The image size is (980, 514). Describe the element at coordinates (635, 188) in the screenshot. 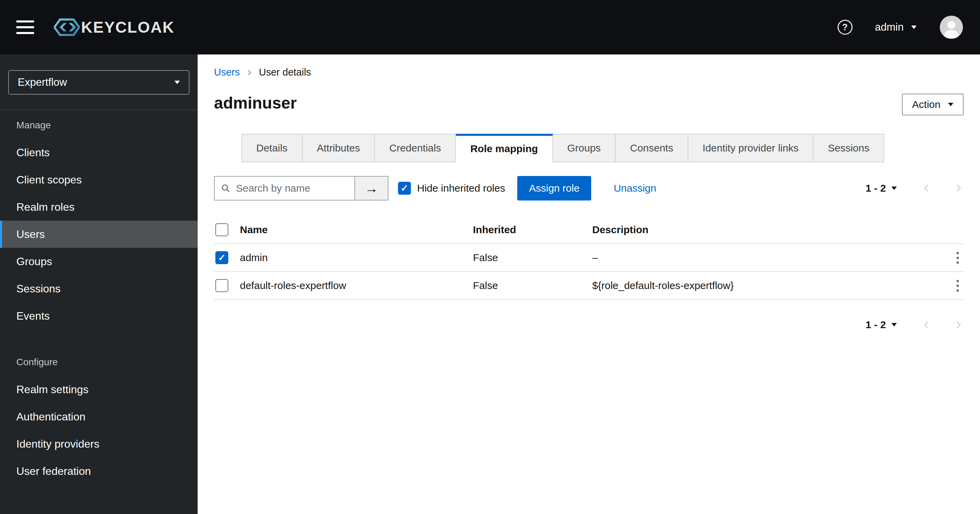

I see `unassign-link: Unassign` at that location.